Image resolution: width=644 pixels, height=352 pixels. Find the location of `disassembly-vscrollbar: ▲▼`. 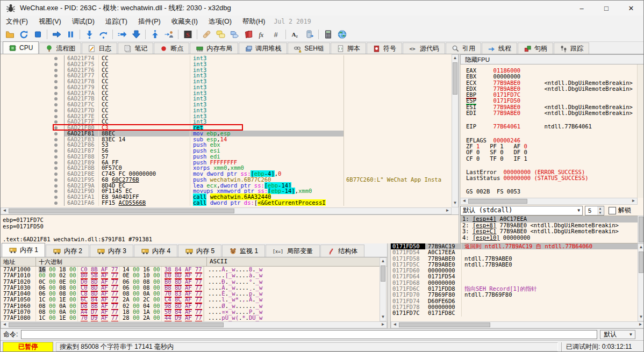

disassembly-vscrollbar: ▲▼ is located at coordinates (455, 131).